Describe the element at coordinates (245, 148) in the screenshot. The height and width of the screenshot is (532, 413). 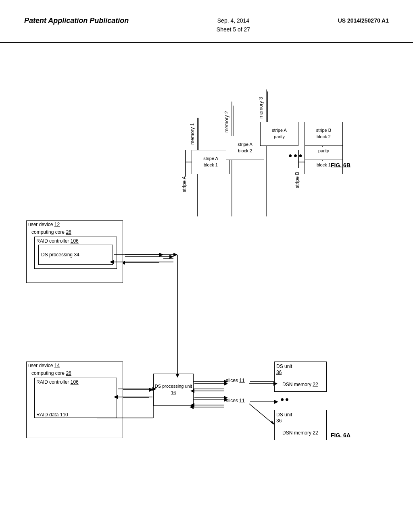
I see `stripe-a-block2-box: stripe Ablock 2` at that location.